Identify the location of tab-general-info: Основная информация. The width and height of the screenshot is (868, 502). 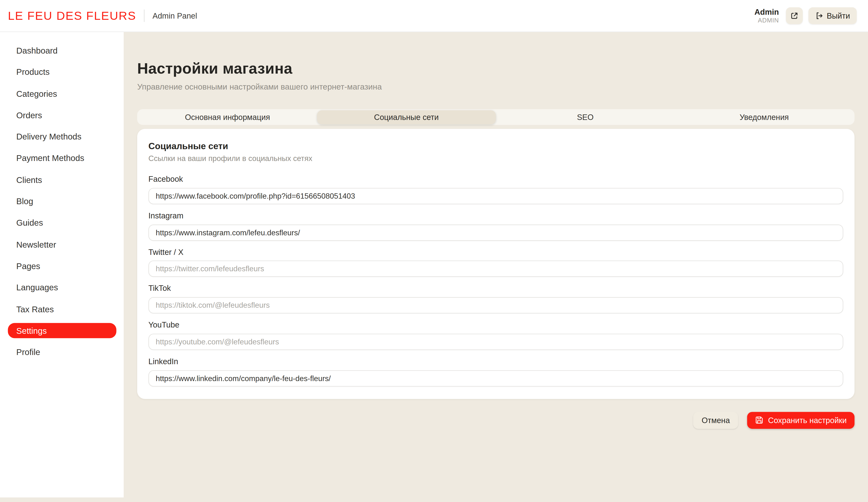
(227, 117).